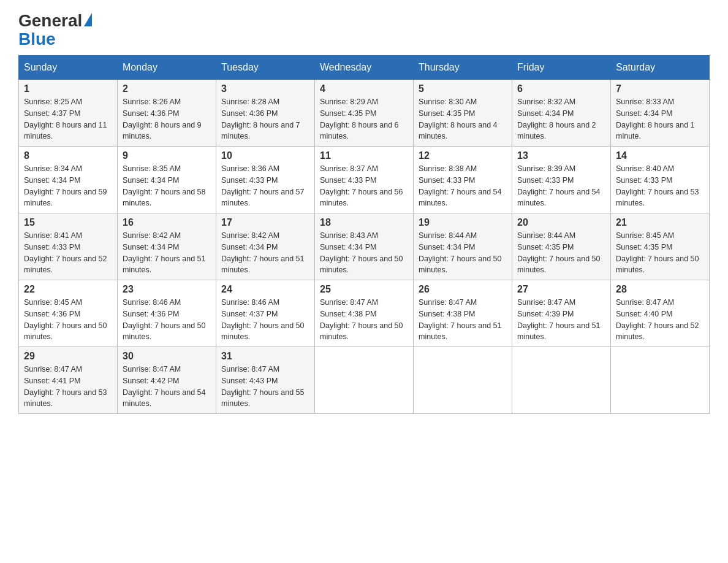  Describe the element at coordinates (364, 113) in the screenshot. I see `calendar-day-cell: 4 Sunrise: 8:29 AMSunset: 4:35 PMDayligh…` at that location.